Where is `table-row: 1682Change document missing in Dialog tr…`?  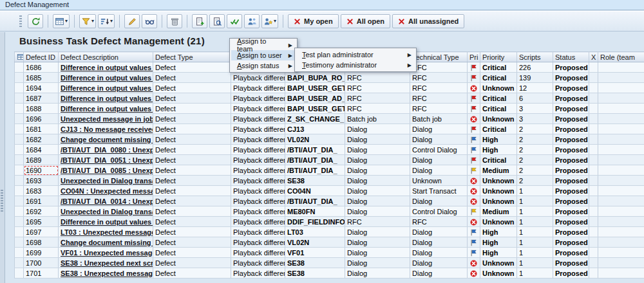
table-row: 1682Change document missing in Dialog tr… is located at coordinates (330, 140).